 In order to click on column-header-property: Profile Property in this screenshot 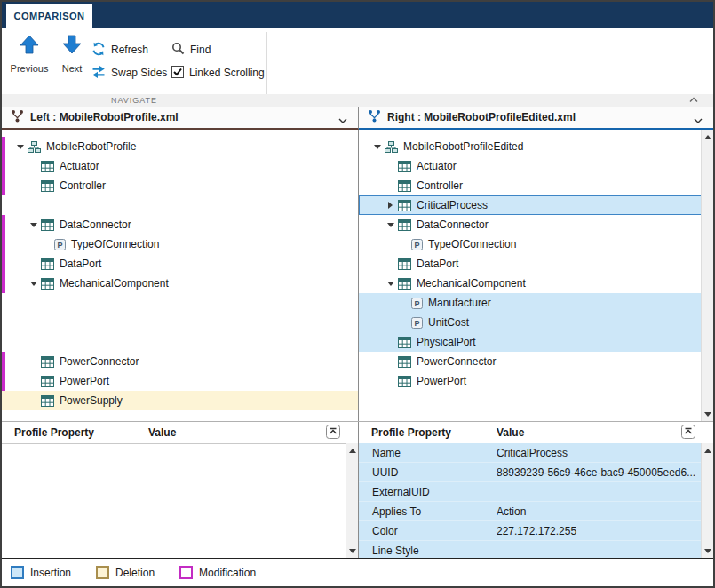, I will do `click(428, 433)`.